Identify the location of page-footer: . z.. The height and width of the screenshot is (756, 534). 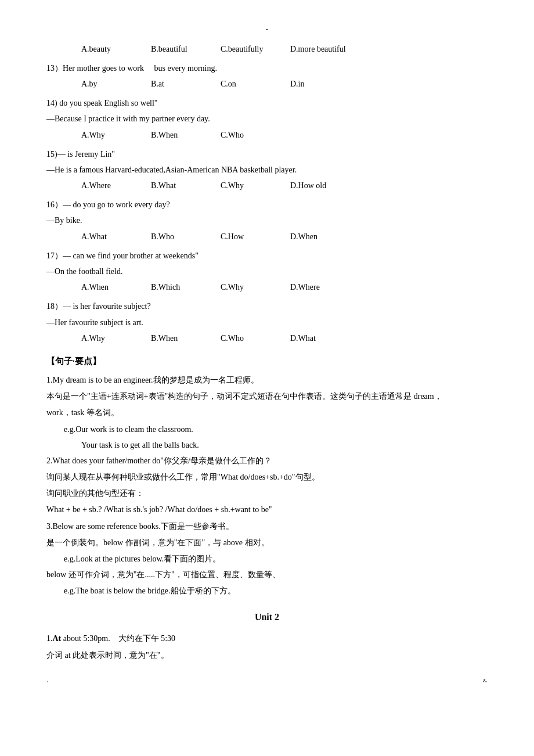
(267, 681).